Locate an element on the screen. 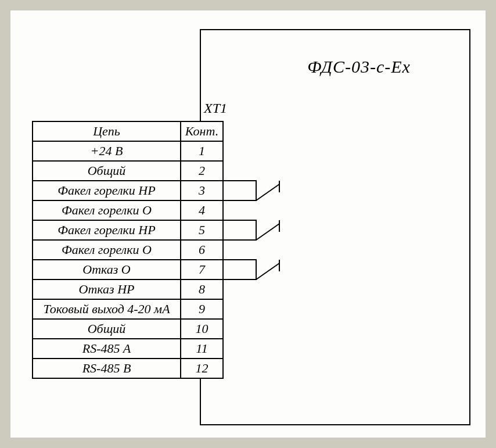 The width and height of the screenshot is (496, 448). device-title: ФДС-03-с-Ex is located at coordinates (359, 67).